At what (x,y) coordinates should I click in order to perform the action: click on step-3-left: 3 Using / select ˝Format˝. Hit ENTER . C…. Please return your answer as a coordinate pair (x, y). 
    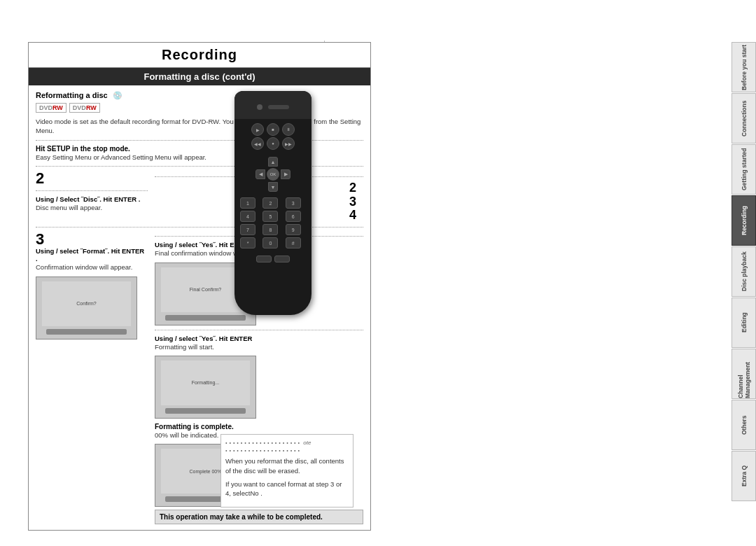
    Looking at the image, I should click on (92, 378).